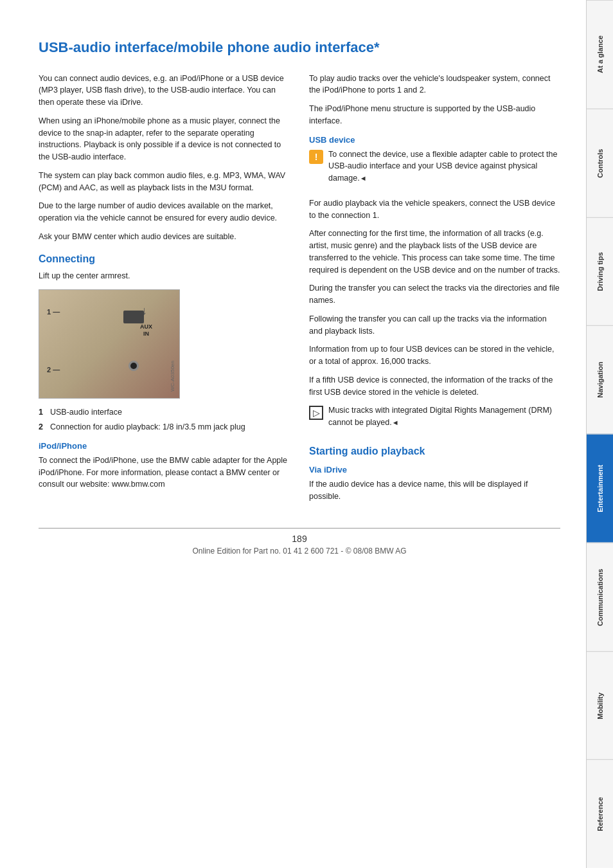 This screenshot has height=868, width=613. I want to click on menu-text: The iPod/iPhone menu structure is suppor…, so click(434, 115).